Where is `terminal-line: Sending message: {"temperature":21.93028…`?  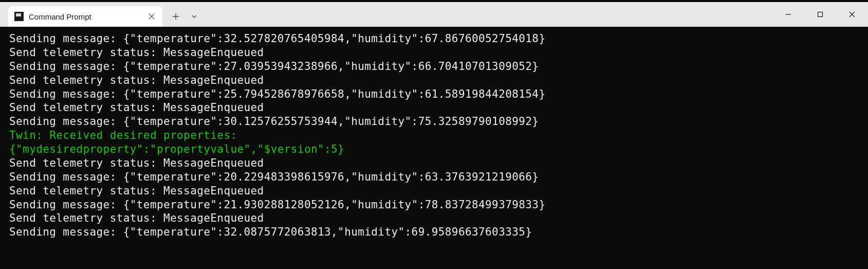
terminal-line: Sending message: {"temperature":21.93028… is located at coordinates (434, 205).